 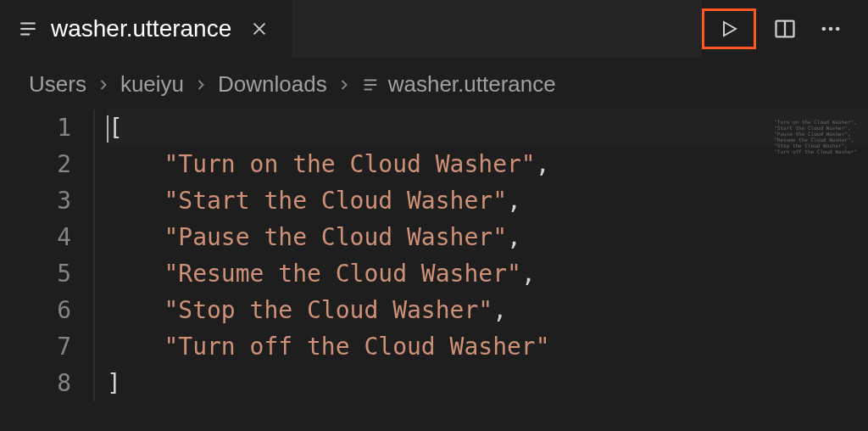 What do you see at coordinates (153, 85) in the screenshot?
I see `breadcrumb-item: kueiyu` at bounding box center [153, 85].